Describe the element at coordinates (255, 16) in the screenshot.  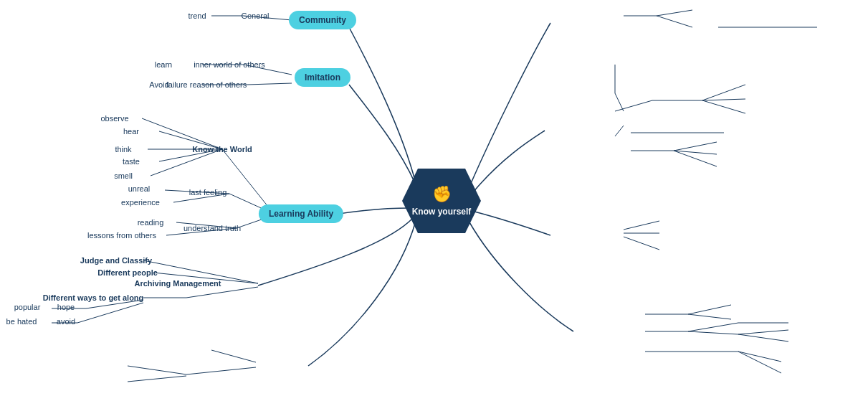
I see `general-label: General` at that location.